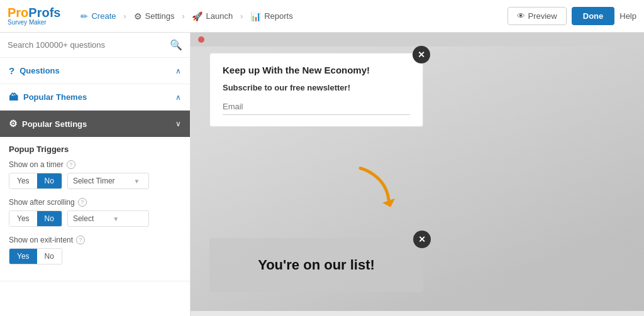  What do you see at coordinates (95, 175) in the screenshot?
I see `trigger-timer: Show on a timer ? Yes No Select Timer ▼` at bounding box center [95, 175].